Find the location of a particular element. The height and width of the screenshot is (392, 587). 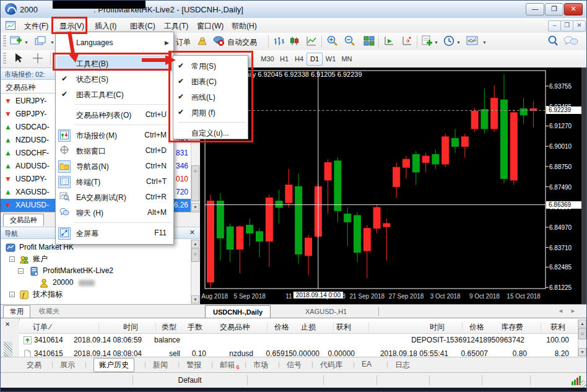

column-header-5: 交易品种 is located at coordinates (235, 327).